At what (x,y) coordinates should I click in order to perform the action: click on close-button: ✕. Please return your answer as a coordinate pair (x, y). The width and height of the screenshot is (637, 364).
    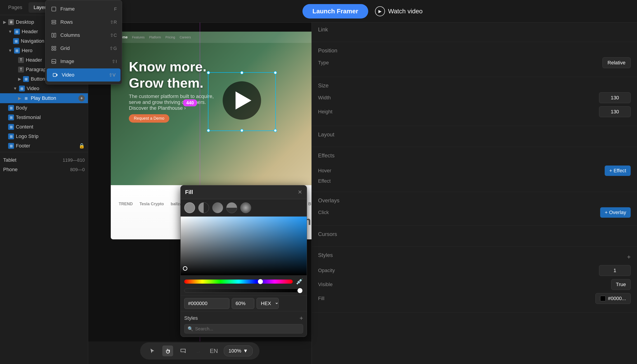
    Looking at the image, I should click on (300, 192).